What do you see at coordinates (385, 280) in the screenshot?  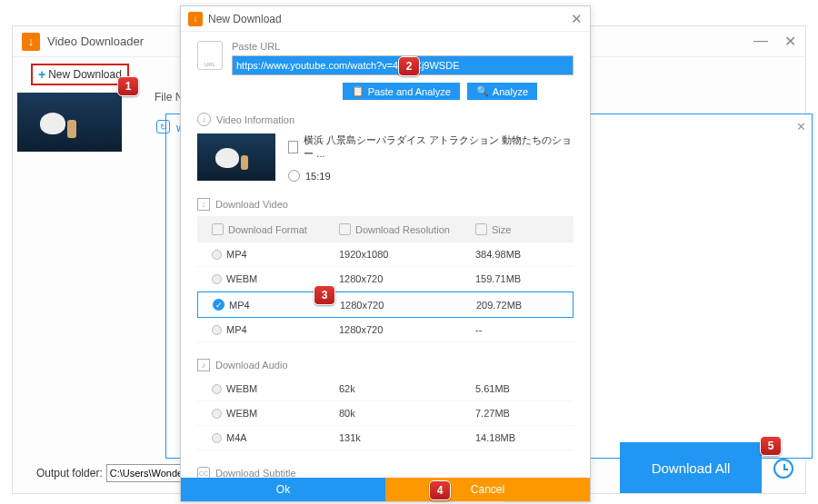 I see `video-format-row: WEBM 1280x720159.71MB` at bounding box center [385, 280].